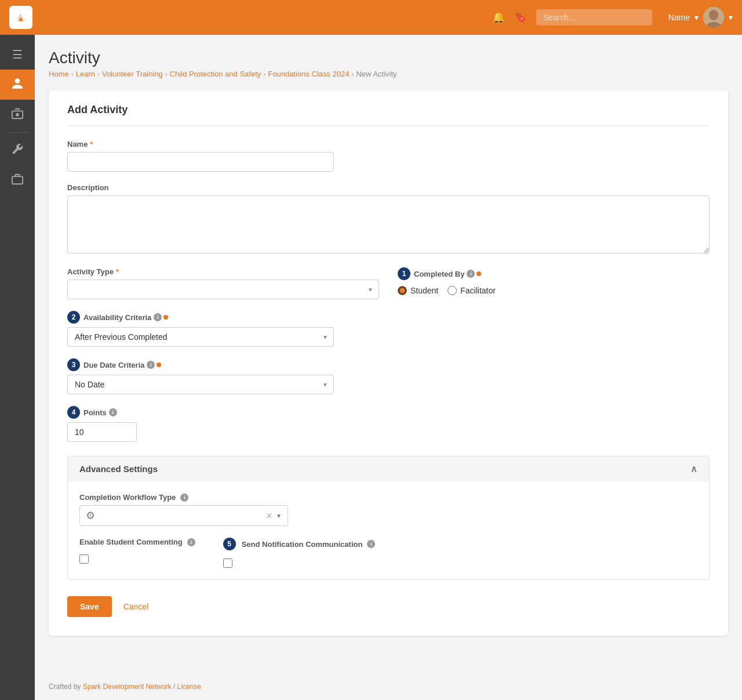  Describe the element at coordinates (17, 132) in the screenshot. I see `sidebar-divider` at that location.